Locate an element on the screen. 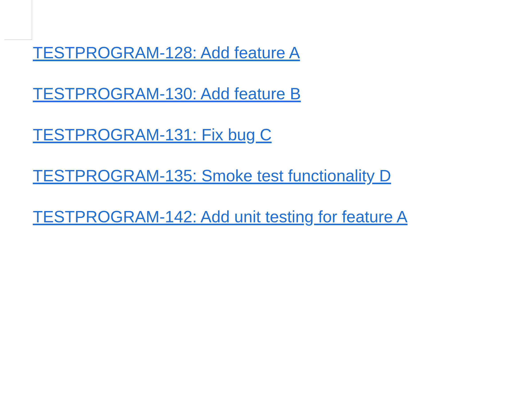 The image size is (532, 399). ticket-link-142: TESTPROGRAM-142: Add unit testing for fe… is located at coordinates (220, 217).